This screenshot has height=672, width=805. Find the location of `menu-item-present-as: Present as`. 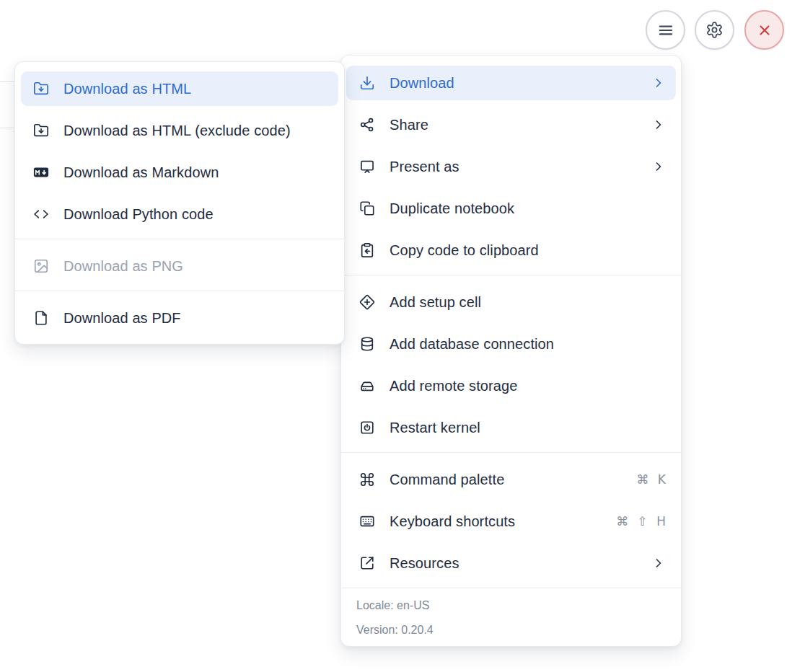

menu-item-present-as: Present as is located at coordinates (511, 167).